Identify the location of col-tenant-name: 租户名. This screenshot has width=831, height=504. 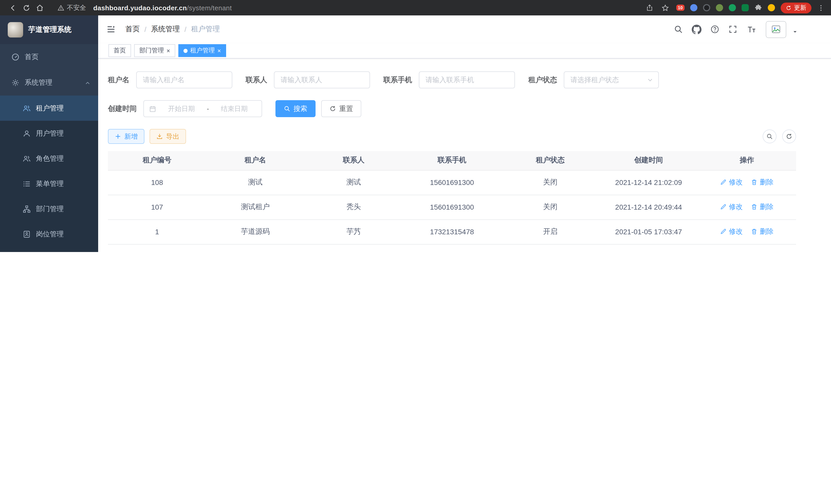
(256, 160).